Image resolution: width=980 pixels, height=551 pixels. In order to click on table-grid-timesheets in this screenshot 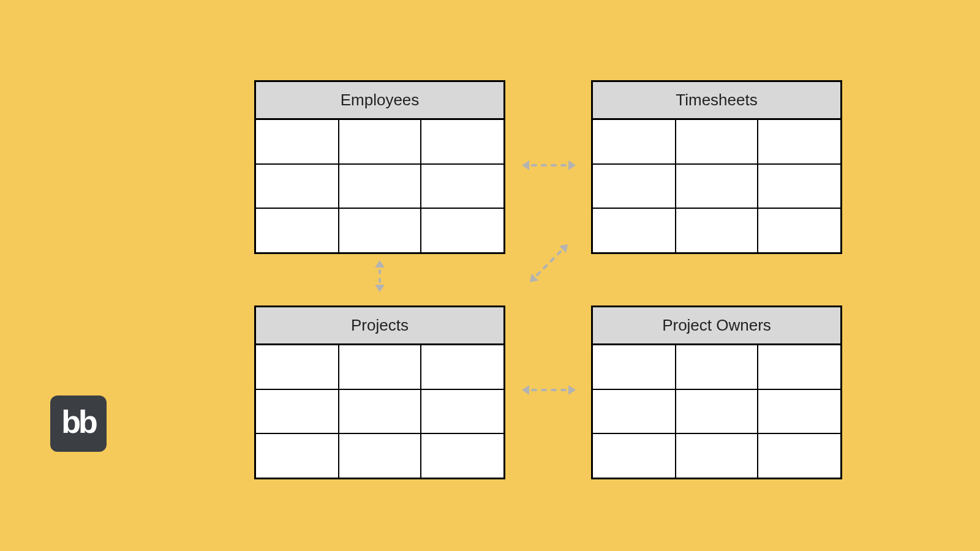, I will do `click(717, 186)`.